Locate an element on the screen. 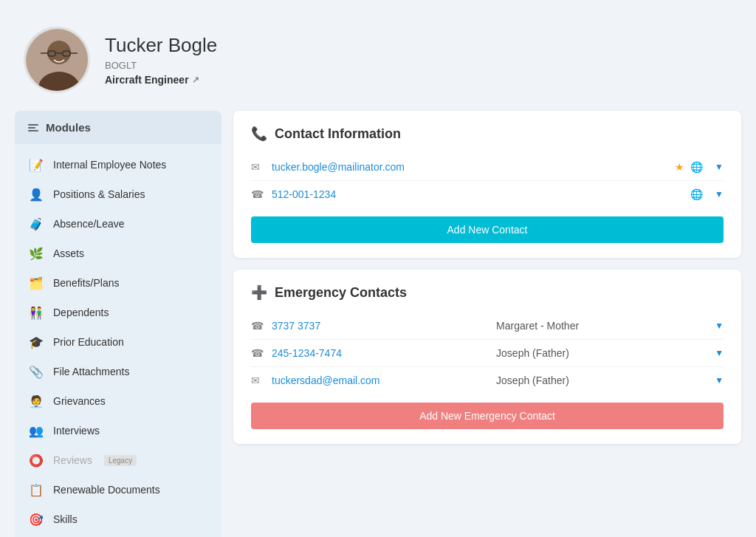 The width and height of the screenshot is (756, 537). add-emergency-contact-button: Add New Emergency Contact is located at coordinates (487, 416).